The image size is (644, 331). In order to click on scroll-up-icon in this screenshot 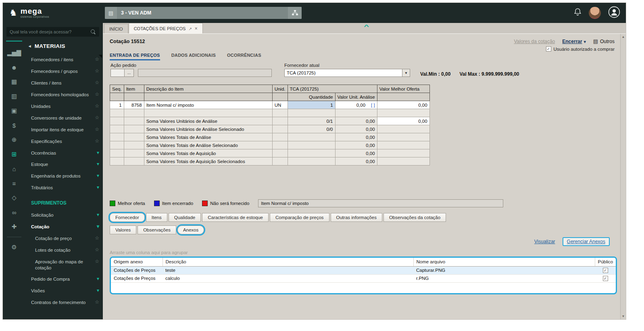, I will do `click(623, 37)`.